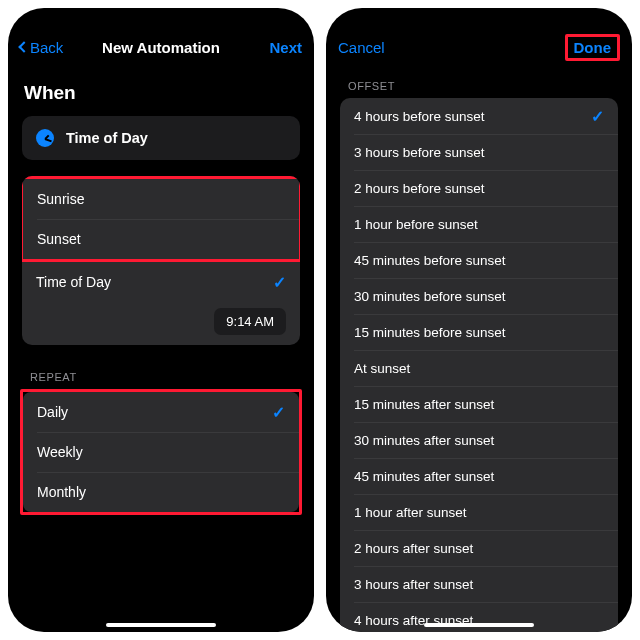 This screenshot has height=640, width=640. I want to click on nav-bar: Back New Automation Next, so click(161, 47).